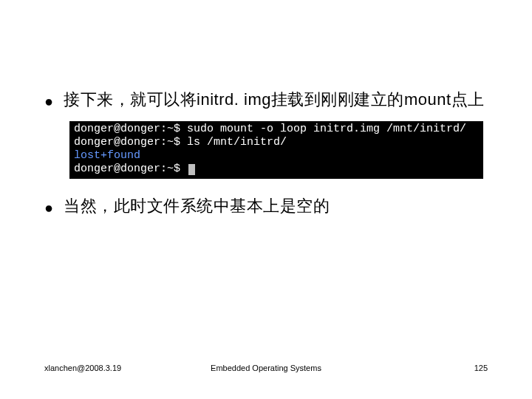 Image resolution: width=532 pixels, height=399 pixels. I want to click on footer-left: xlanchen@2008.3.19, so click(83, 368).